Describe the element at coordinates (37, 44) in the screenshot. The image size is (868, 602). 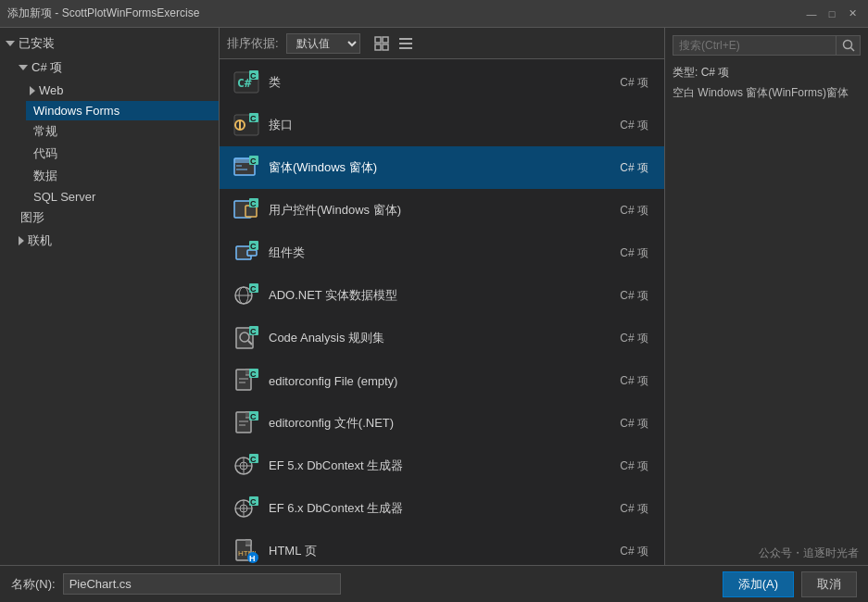
I see `installed-label: 已安装` at that location.